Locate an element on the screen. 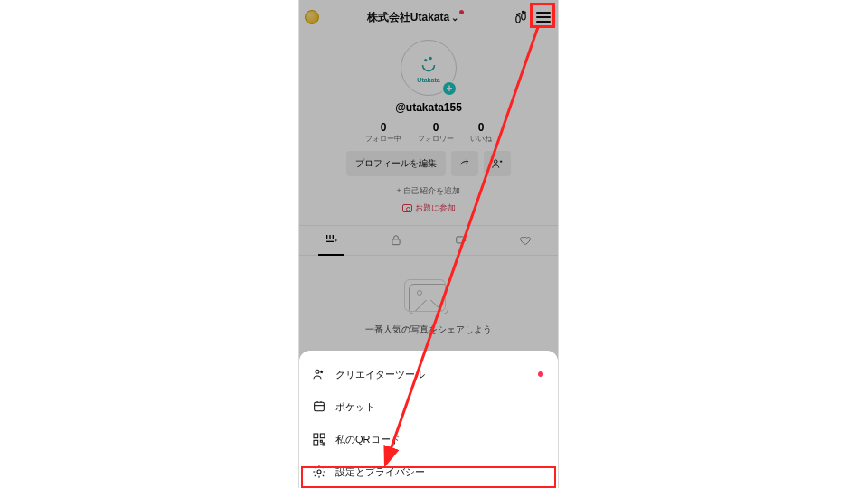  repost-icon is located at coordinates (461, 240).